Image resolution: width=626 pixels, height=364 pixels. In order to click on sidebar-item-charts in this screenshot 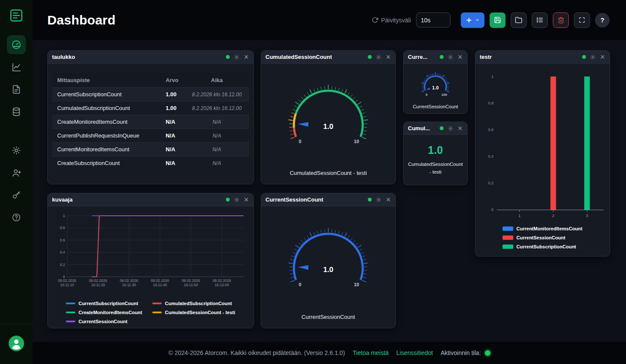, I will do `click(16, 67)`.